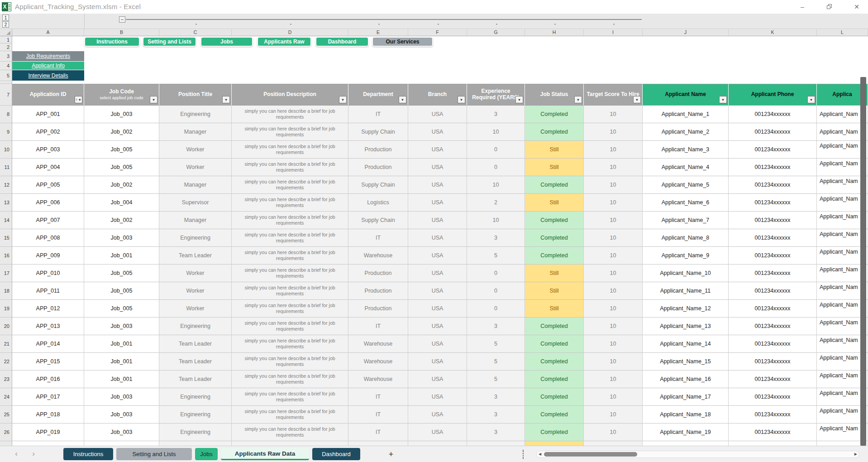 The image size is (868, 462). What do you see at coordinates (686, 361) in the screenshot?
I see `cell-name: Applicant_Name_15` at bounding box center [686, 361].